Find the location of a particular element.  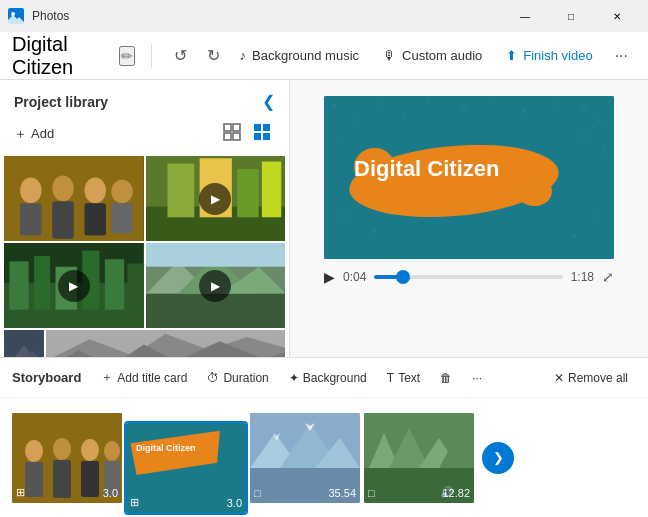

expand-button: ⤢ is located at coordinates (608, 277).